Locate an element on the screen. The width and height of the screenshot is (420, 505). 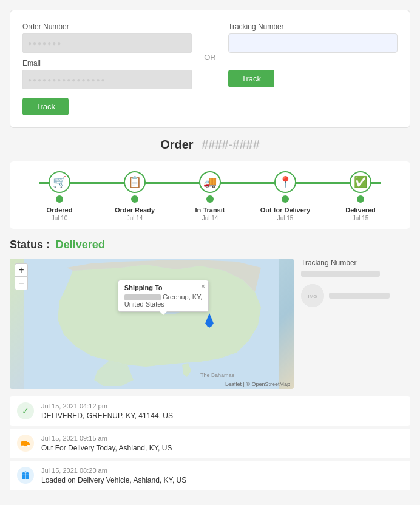
order-number-input is located at coordinates (107, 43).